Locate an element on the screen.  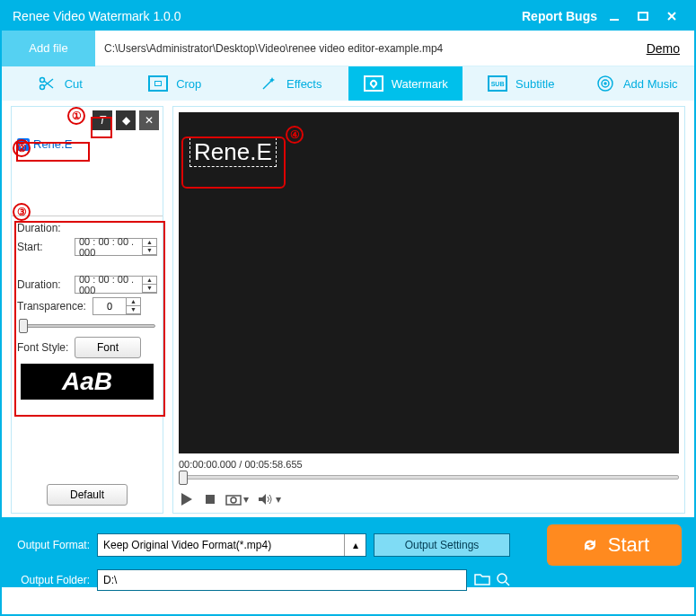
start-time-value: 00 : 00 : 00 . 000 is located at coordinates (109, 247).